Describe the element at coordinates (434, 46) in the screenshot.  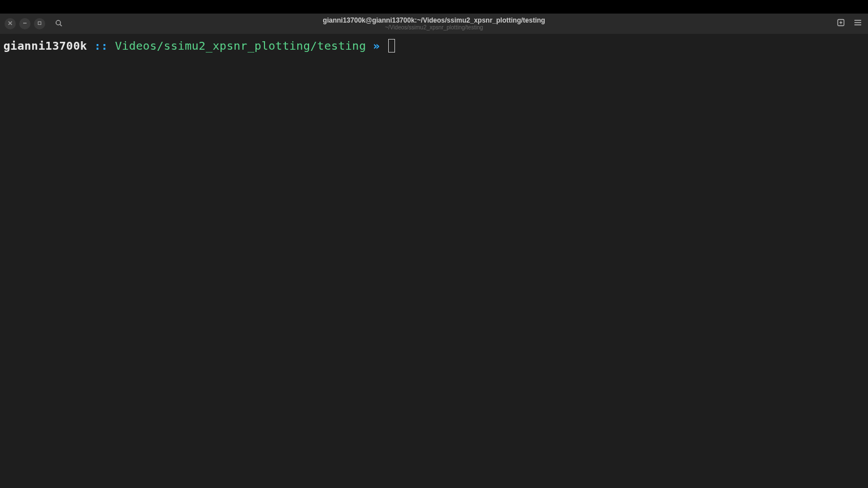
I see `prompt-line: gianni13700k :: Videos/ssimu2_xpsnr_plot…` at that location.